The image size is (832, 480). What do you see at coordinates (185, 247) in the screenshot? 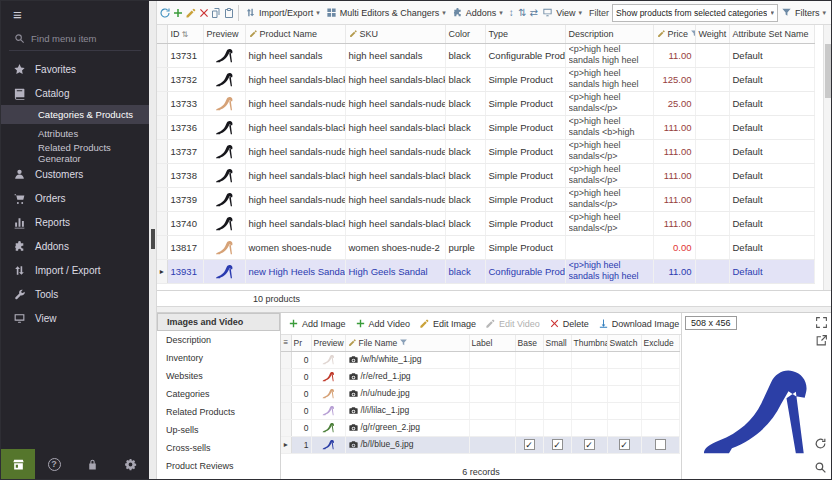
I see `cell-id: 13817` at bounding box center [185, 247].